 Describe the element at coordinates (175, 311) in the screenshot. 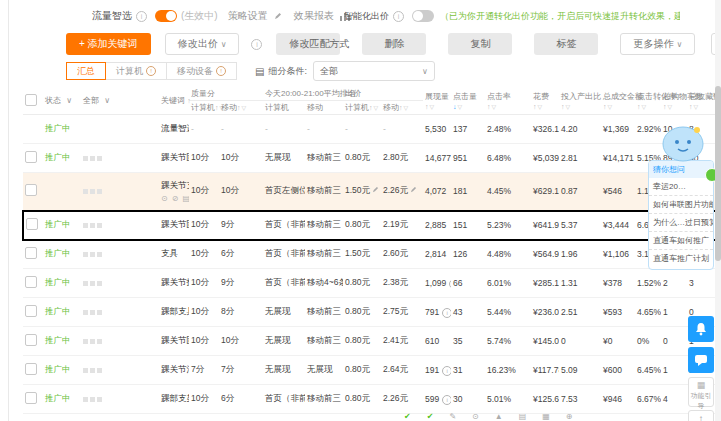

I see `keyword-link: 踝部支具` at that location.